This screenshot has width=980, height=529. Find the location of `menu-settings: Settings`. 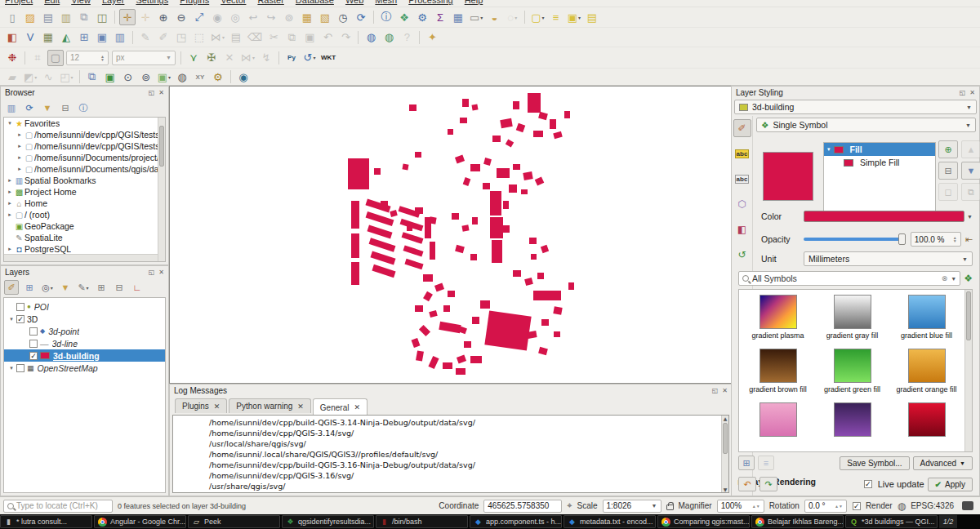

menu-settings: Settings is located at coordinates (152, 2).